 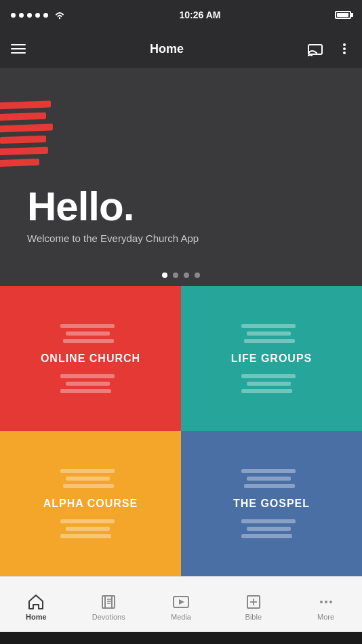 I want to click on tab-bible: Bible, so click(x=254, y=605).